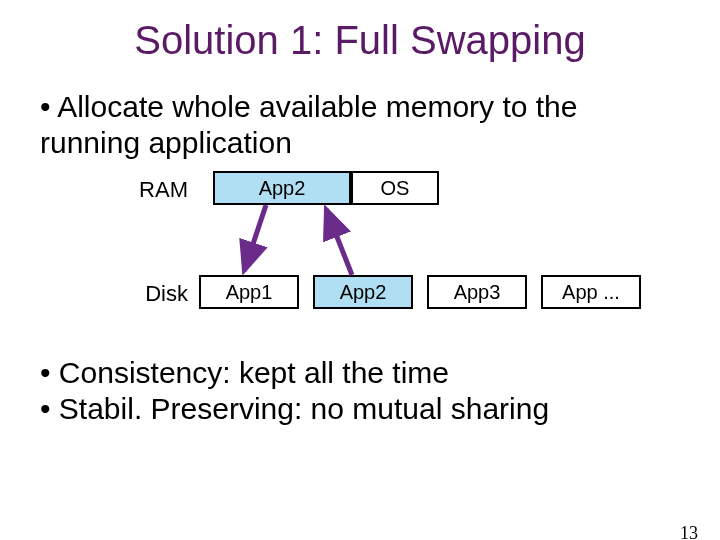  Describe the element at coordinates (153, 190) in the screenshot. I see `ram-label: RAM` at that location.